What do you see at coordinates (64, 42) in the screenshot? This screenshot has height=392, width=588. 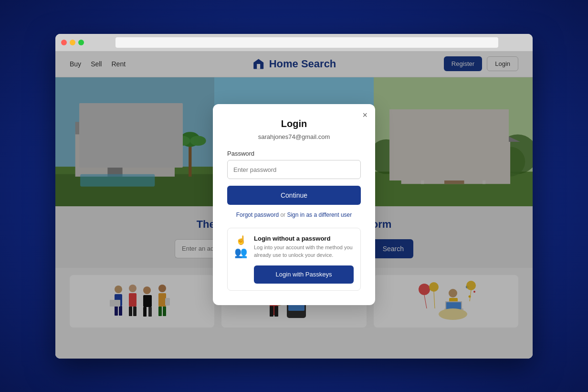 I see `traffic-light-close` at bounding box center [64, 42].